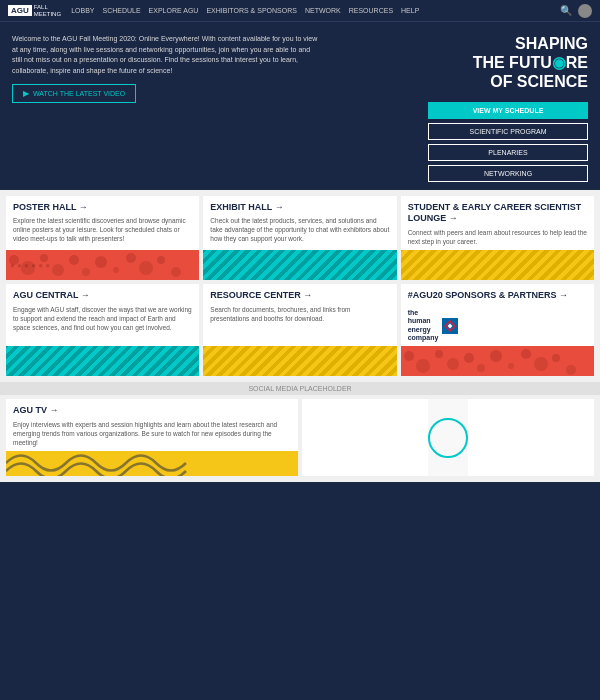  I want to click on view-schedule-button: VIEW MY SCHEDULE, so click(508, 110).